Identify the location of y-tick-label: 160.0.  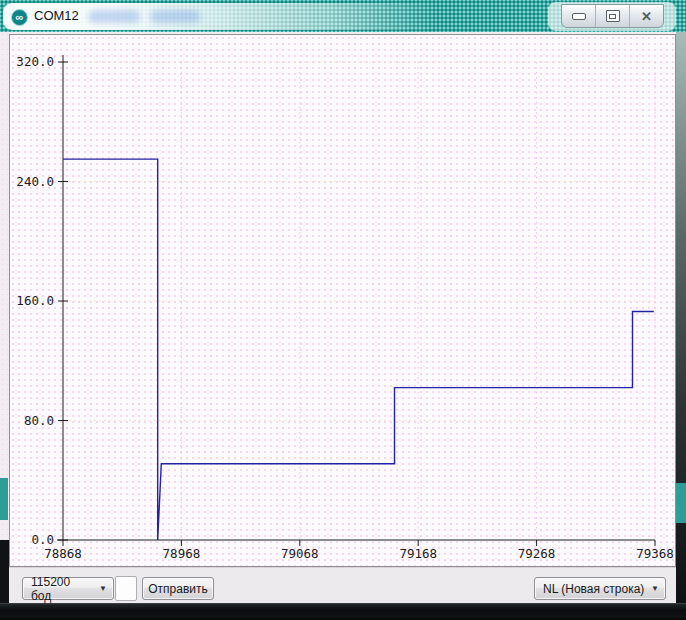
(35, 300).